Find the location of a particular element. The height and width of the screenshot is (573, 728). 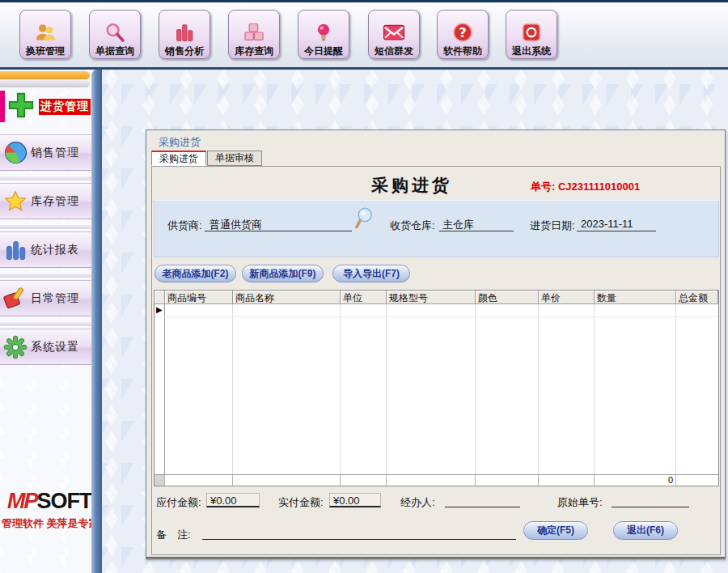

current-row-indicator: ▶ is located at coordinates (159, 309).